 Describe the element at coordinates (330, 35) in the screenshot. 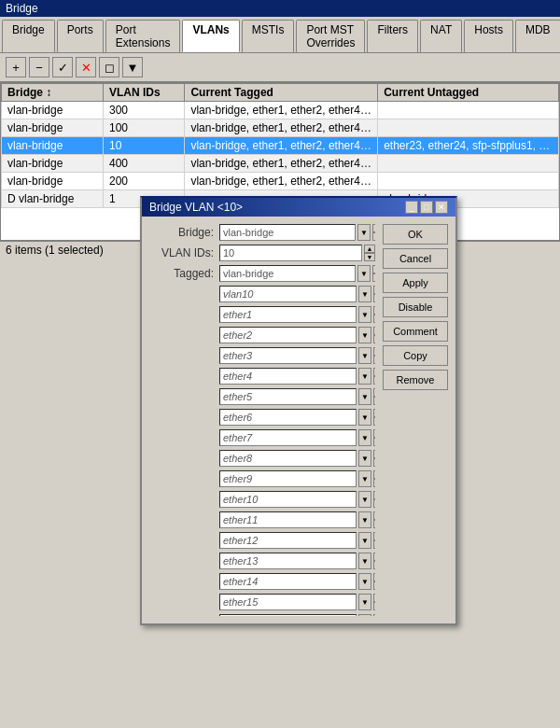

I see `tab-port-mst-overrides: Port MST Overrides` at that location.